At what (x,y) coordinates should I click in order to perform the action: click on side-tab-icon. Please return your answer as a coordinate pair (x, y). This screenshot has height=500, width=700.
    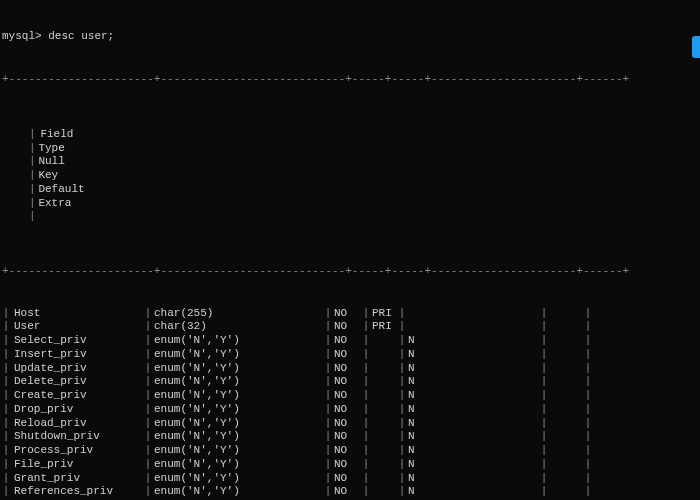
    Looking at the image, I should click on (696, 47).